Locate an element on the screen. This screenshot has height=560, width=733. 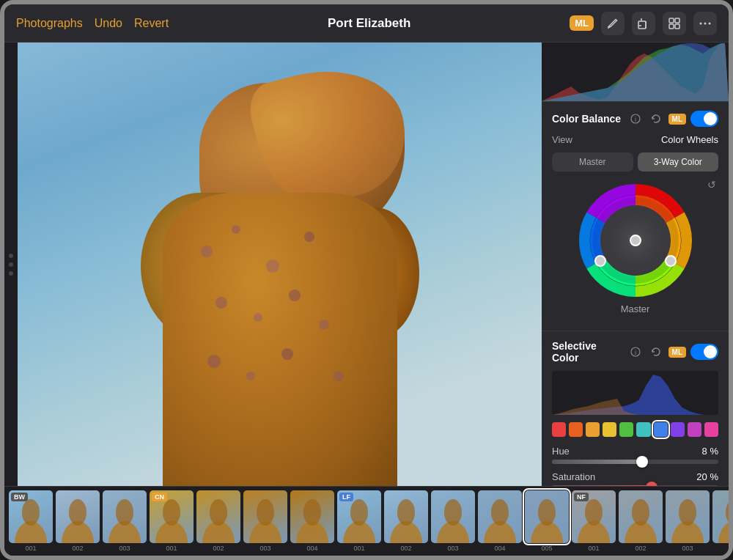
undo-button: Undo is located at coordinates (108, 23).